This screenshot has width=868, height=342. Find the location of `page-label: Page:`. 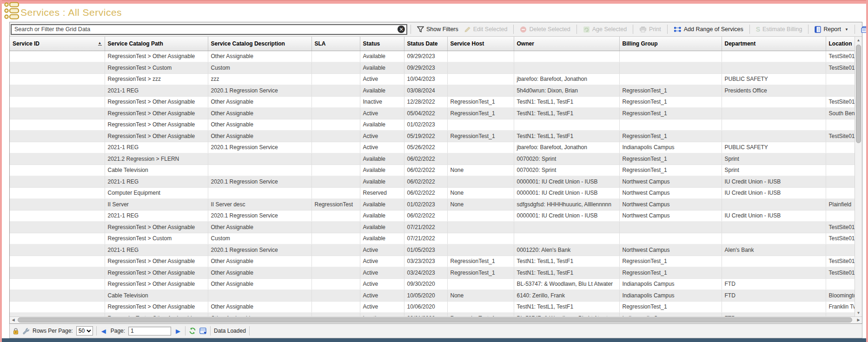

page-label: Page: is located at coordinates (118, 331).